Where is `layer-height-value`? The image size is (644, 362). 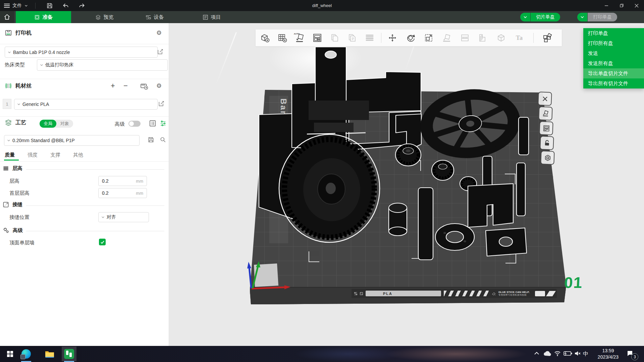
layer-height-value is located at coordinates (116, 181).